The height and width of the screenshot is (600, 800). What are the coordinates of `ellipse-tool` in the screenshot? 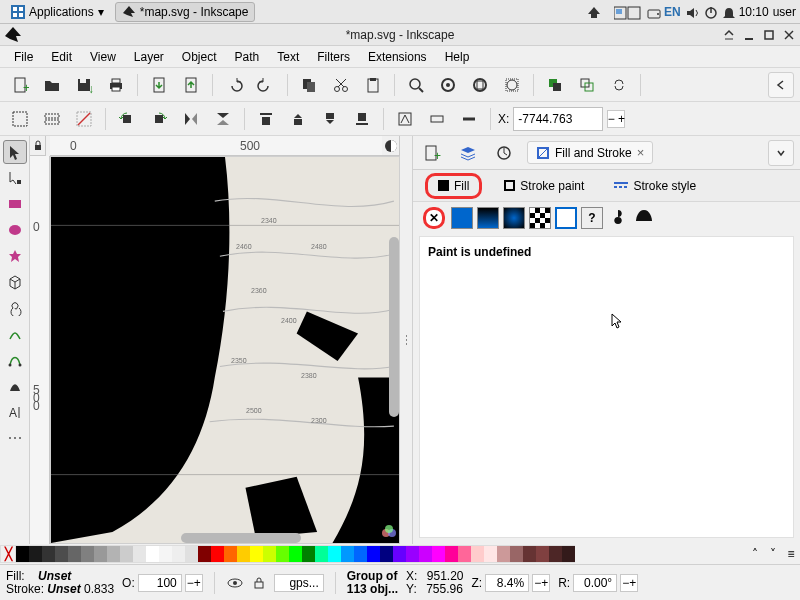 It's located at (15, 230).